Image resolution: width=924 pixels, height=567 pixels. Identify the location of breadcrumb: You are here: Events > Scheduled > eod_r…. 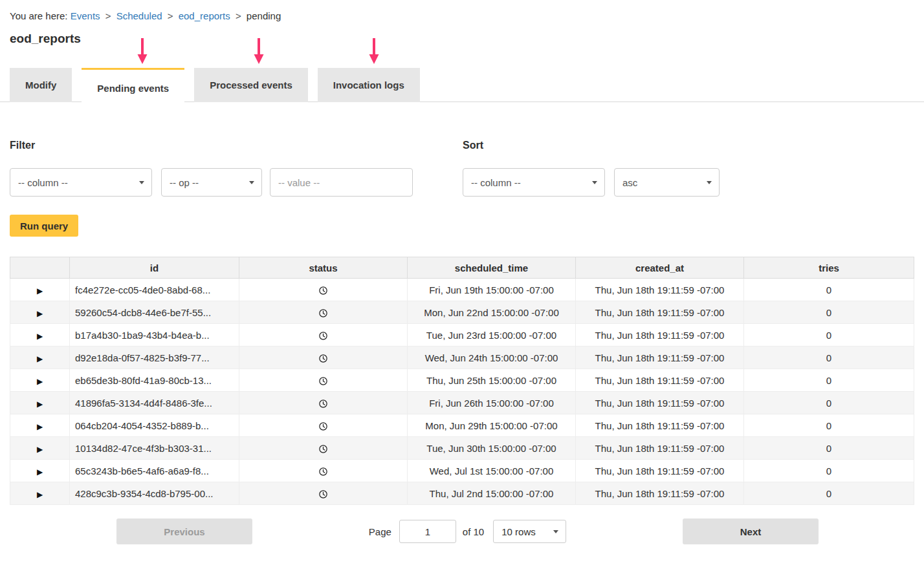
(462, 10).